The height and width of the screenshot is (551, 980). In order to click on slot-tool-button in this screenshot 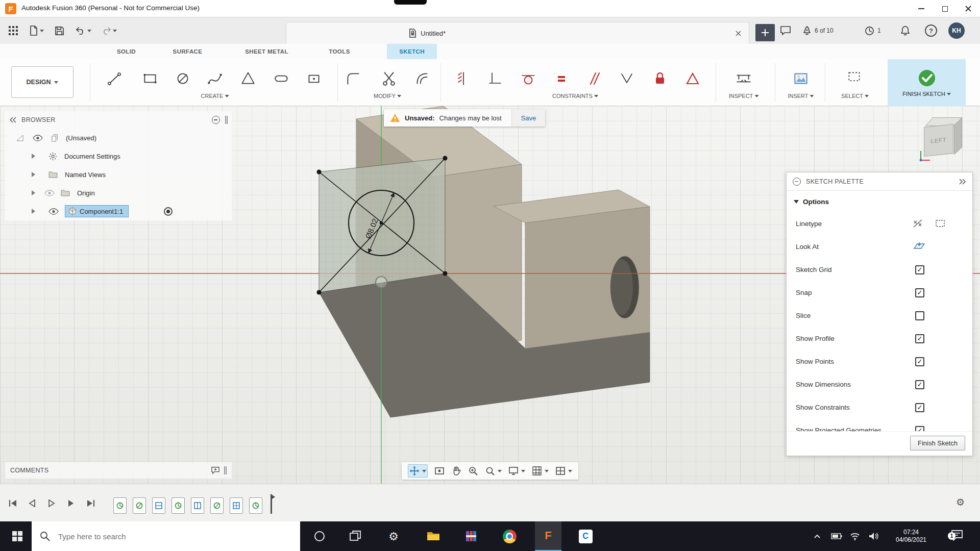, I will do `click(281, 79)`.